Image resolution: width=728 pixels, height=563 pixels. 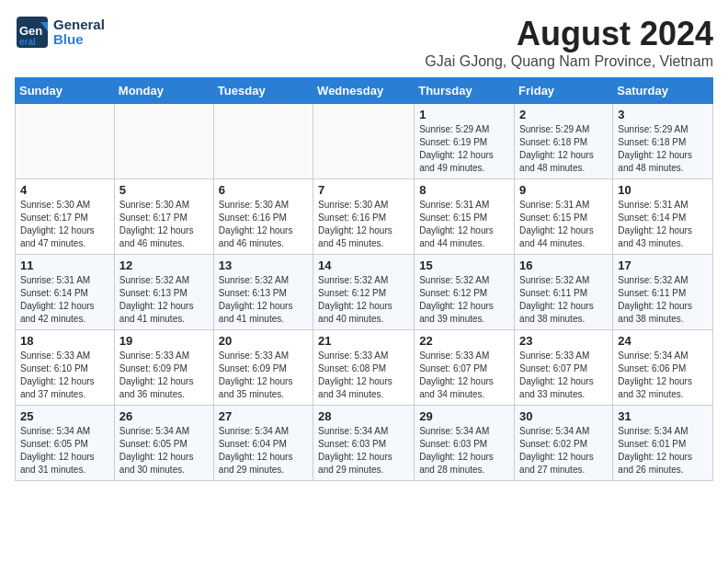 I want to click on title-area: August 2024 GJai GJong, Quang Nam Provin…, so click(x=569, y=42).